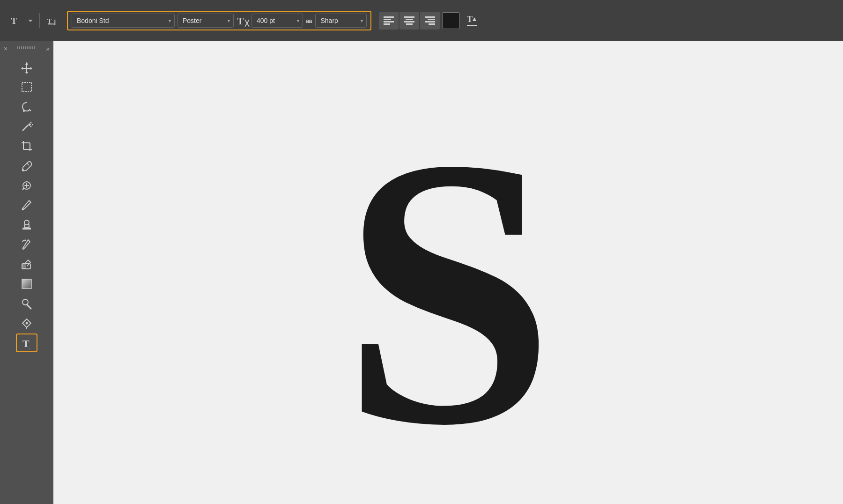  Describe the element at coordinates (123, 21) in the screenshot. I see `font-name-select: Bodoni Std` at that location.